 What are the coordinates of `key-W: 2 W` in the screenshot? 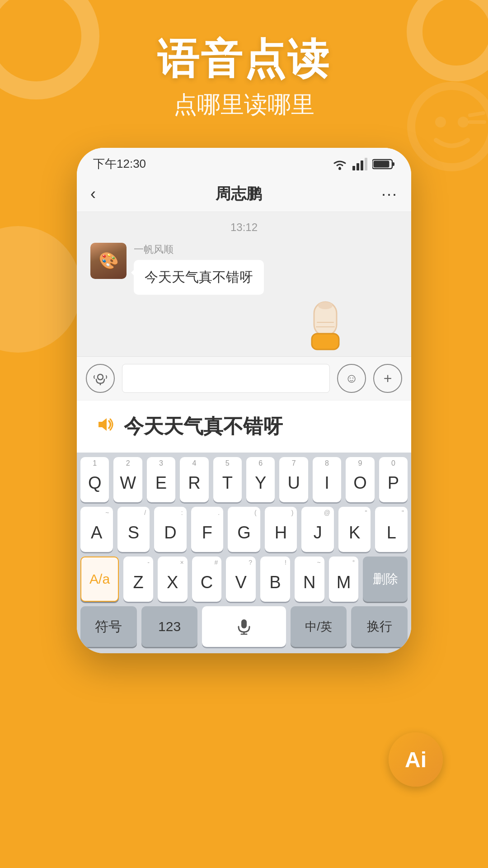 It's located at (127, 480).